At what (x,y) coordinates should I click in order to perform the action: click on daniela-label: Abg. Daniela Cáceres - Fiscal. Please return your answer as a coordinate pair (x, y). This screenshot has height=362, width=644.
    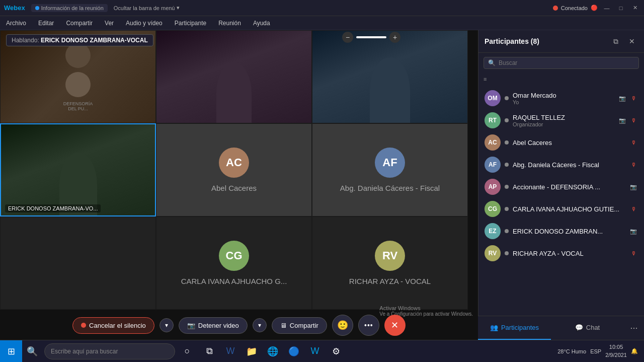
    Looking at the image, I should click on (390, 188).